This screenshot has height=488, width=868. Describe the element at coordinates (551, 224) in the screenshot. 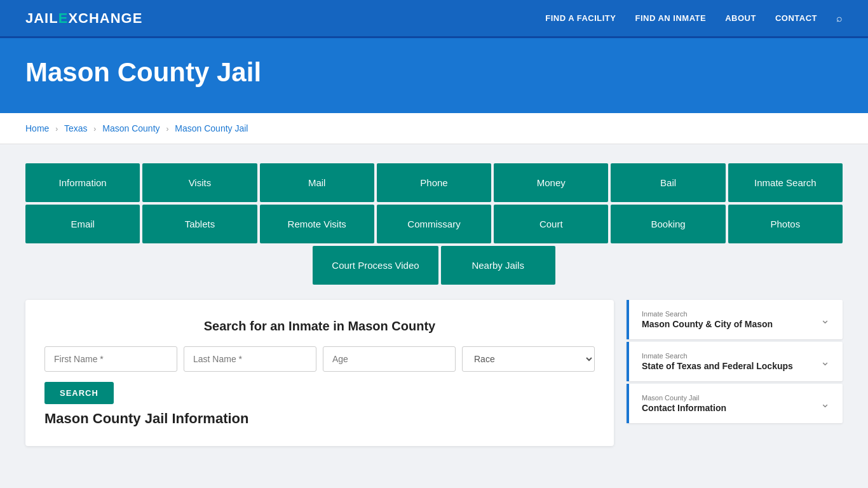

I see `btn-court: Court` at that location.